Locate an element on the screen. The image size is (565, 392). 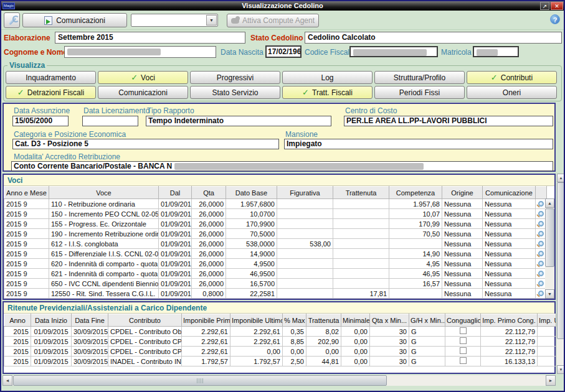
document-arrow-icon is located at coordinates (49, 21).